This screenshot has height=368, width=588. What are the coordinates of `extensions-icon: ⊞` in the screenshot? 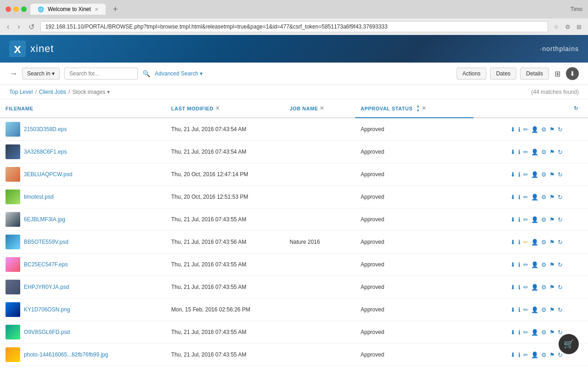 It's located at (579, 27).